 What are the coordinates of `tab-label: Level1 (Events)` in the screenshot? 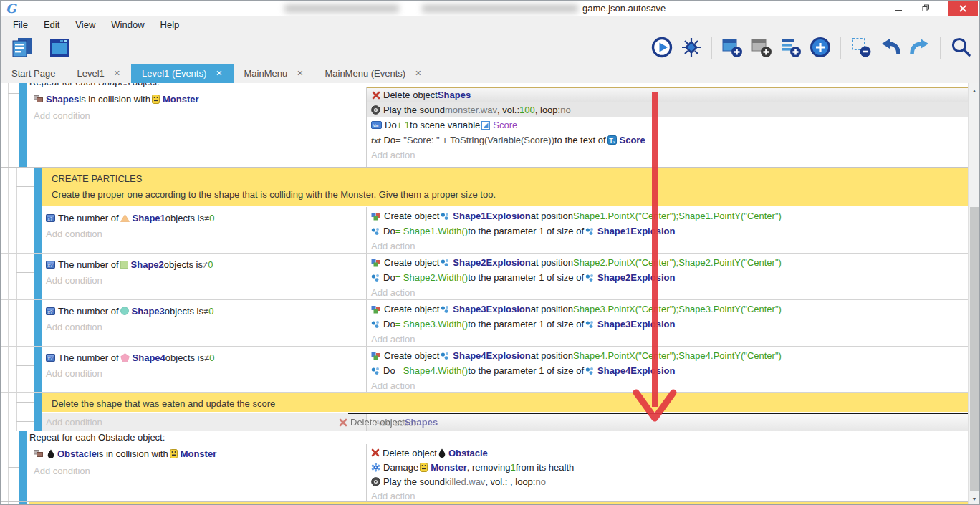 It's located at (174, 73).